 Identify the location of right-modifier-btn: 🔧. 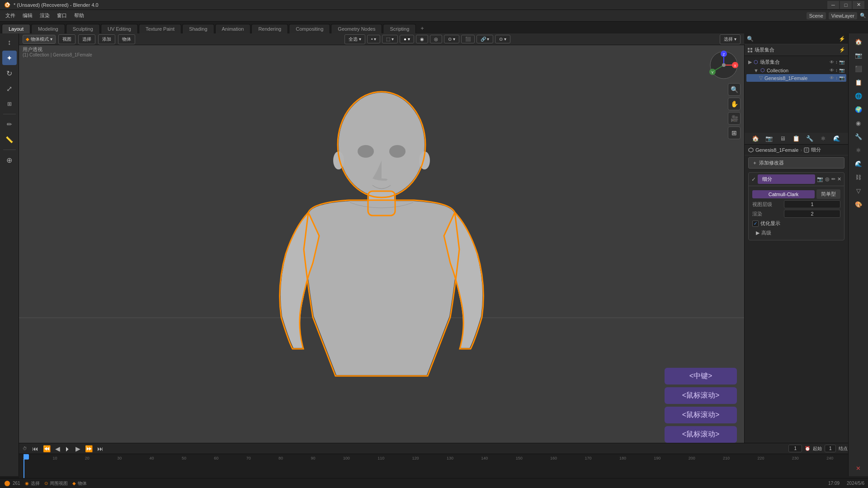
(859, 136).